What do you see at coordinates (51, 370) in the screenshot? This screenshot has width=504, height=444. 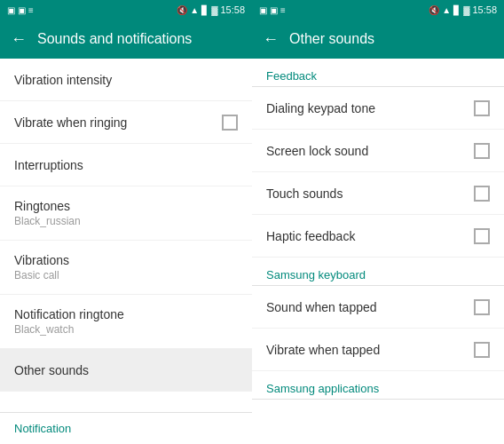 I see `other-sounds-title: Other sounds` at bounding box center [51, 370].